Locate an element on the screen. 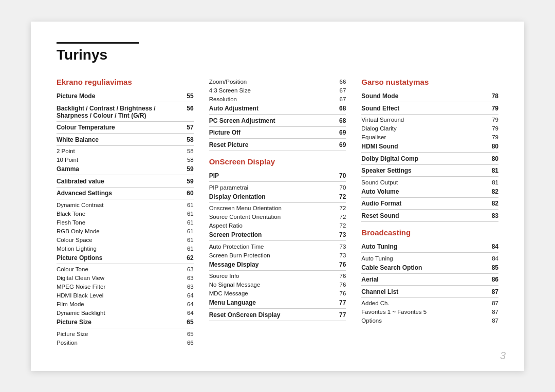 Image resolution: width=555 pixels, height=392 pixels. toc-num: 80 is located at coordinates (491, 159).